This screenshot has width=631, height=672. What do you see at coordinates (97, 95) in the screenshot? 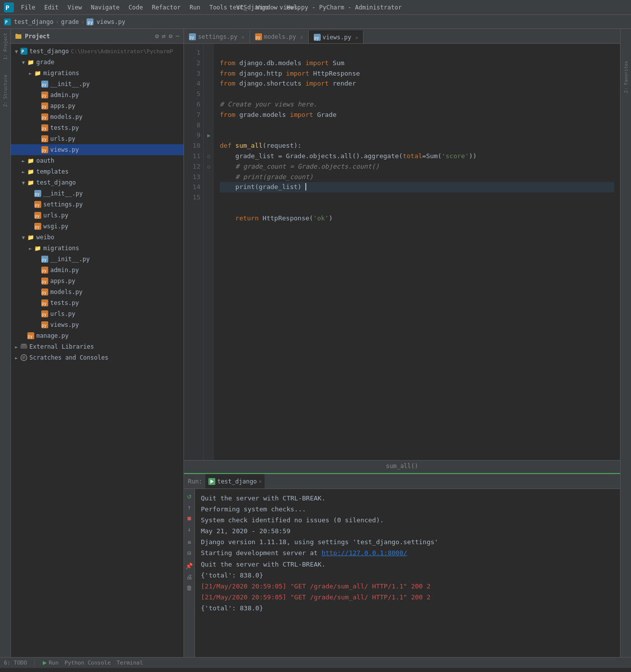
I see `tree-item-admin-grade: py admin.py` at bounding box center [97, 95].